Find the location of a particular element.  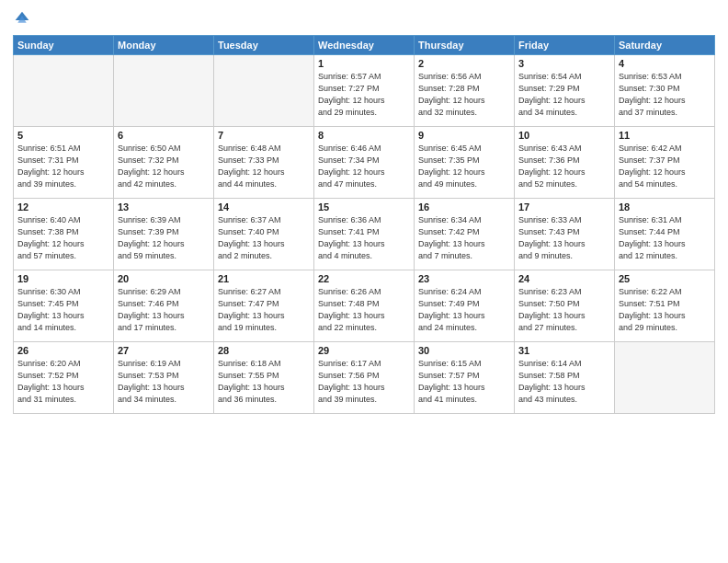

calendar-cell: 3Sunrise: 6:54 AM Sunset: 7:29 PM Daylig… is located at coordinates (564, 91).